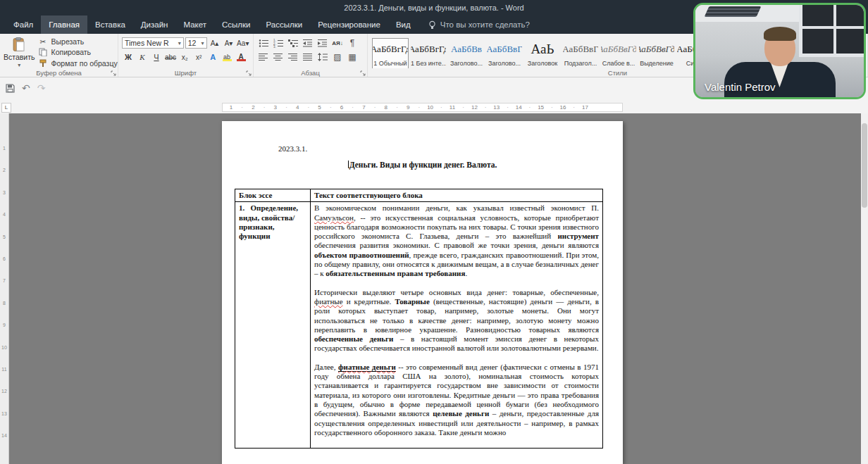 The width and height of the screenshot is (868, 464). Describe the element at coordinates (779, 51) in the screenshot. I see `webcam-overlay: Valentin Petrov` at that location.